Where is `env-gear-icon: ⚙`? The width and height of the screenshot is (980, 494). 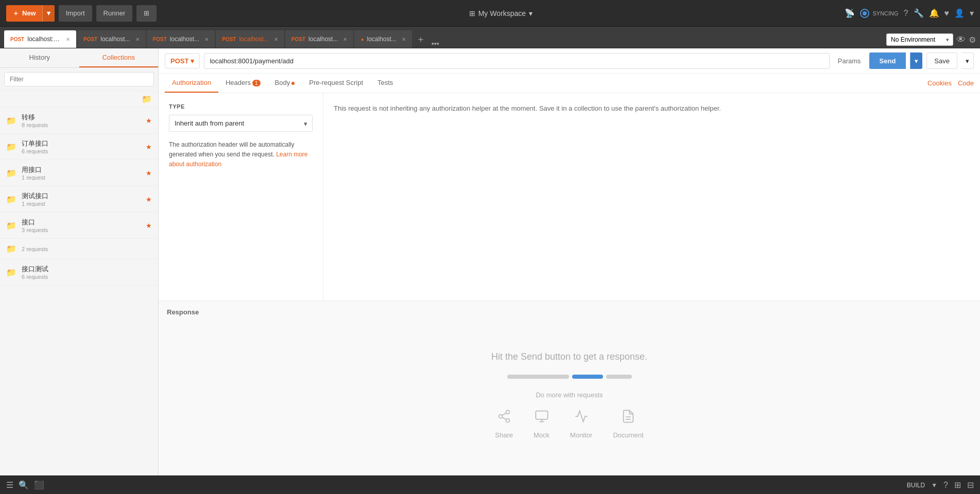
env-gear-icon: ⚙ is located at coordinates (972, 40).